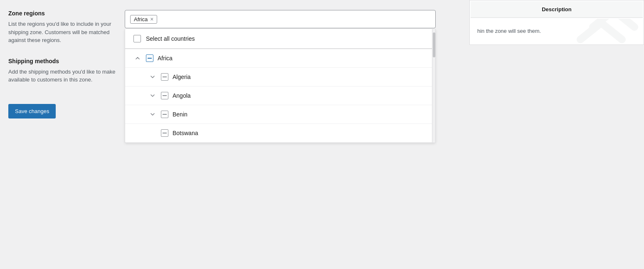  What do you see at coordinates (182, 77) in the screenshot?
I see `algeria-label: Algeria` at bounding box center [182, 77].